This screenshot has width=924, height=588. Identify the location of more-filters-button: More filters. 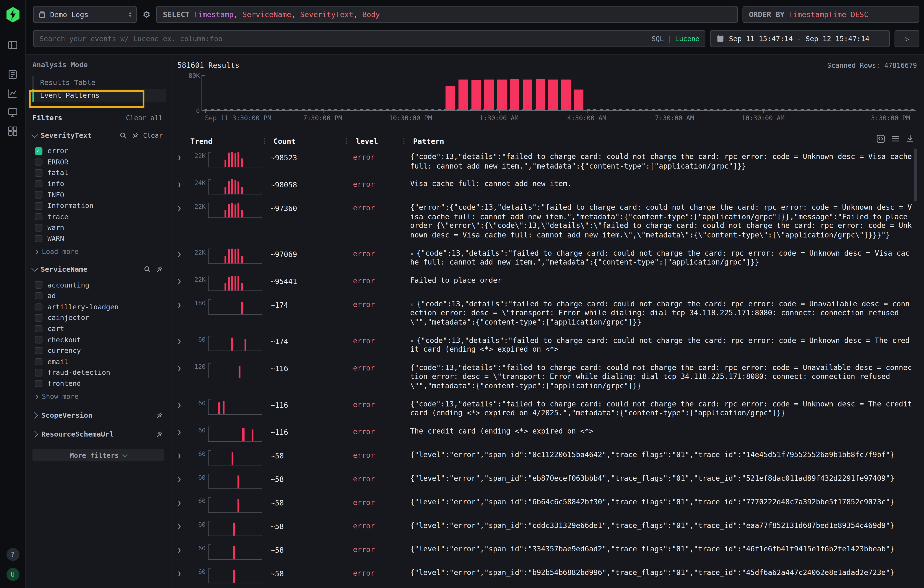
(98, 455).